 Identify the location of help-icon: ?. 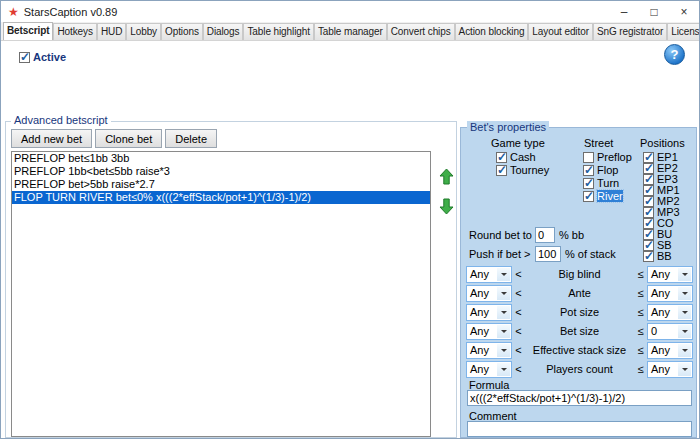
(674, 54).